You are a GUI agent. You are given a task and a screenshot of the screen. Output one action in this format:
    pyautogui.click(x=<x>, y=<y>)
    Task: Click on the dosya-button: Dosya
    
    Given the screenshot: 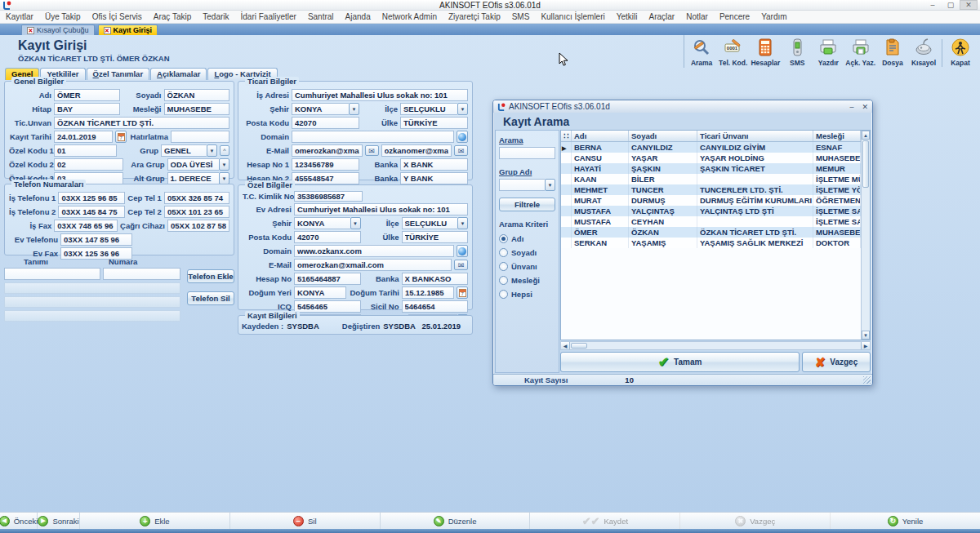 What is the action you would take?
    pyautogui.click(x=893, y=52)
    